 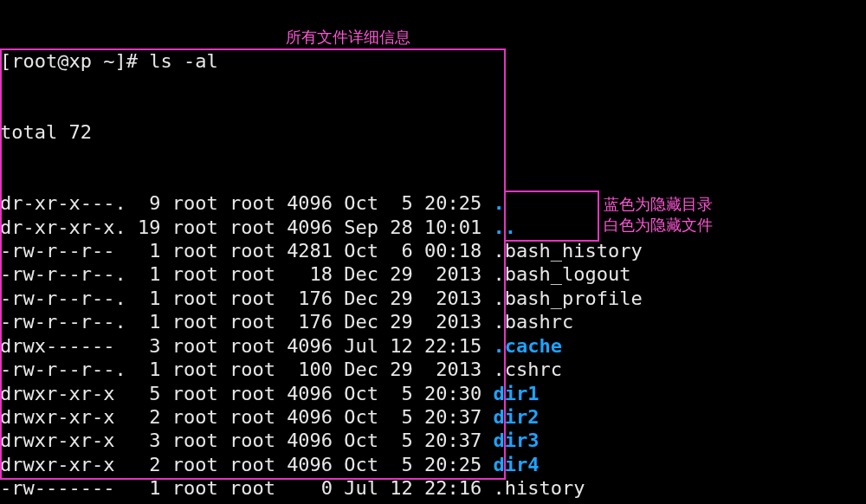 What do you see at coordinates (528, 346) in the screenshot?
I see `file-name: .cache` at bounding box center [528, 346].